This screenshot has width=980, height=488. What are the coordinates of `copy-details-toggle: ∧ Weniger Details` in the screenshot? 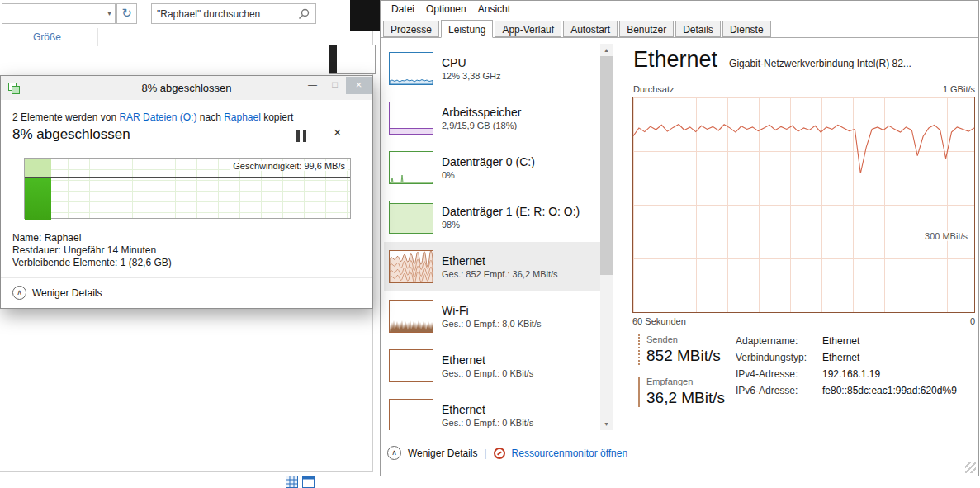 It's located at (57, 292).